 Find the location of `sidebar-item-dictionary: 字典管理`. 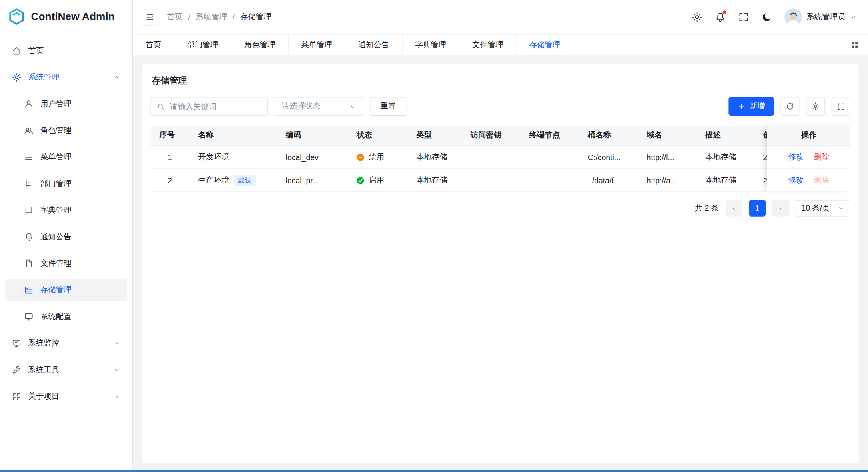

sidebar-item-dictionary: 字典管理 is located at coordinates (66, 211).